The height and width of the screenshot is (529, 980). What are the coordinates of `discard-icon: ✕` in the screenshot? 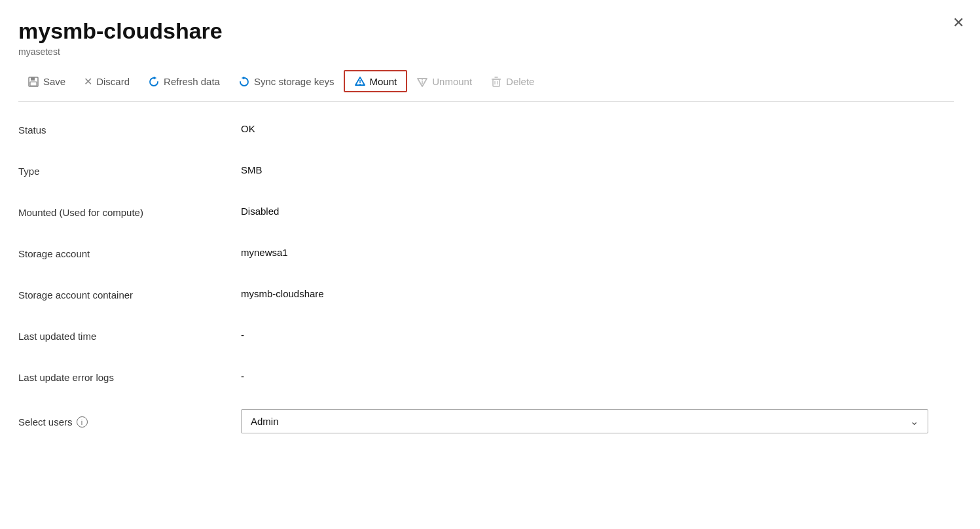 It's located at (88, 81).